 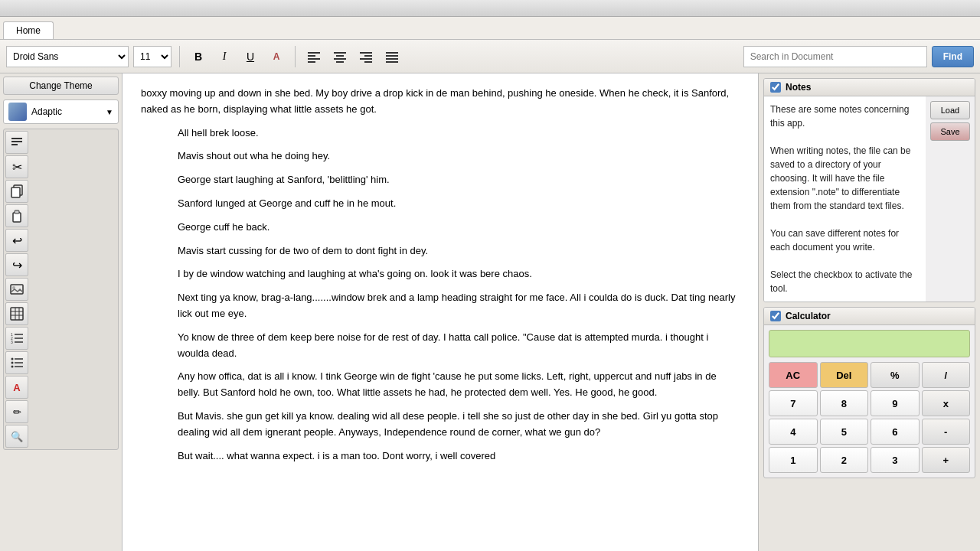 I want to click on unordered-list-icon, so click(x=17, y=363).